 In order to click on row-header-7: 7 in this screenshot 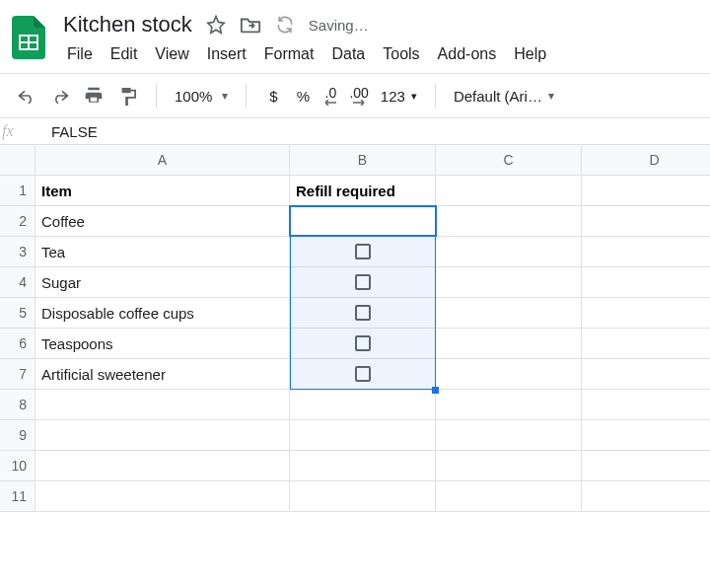, I will do `click(18, 375)`.